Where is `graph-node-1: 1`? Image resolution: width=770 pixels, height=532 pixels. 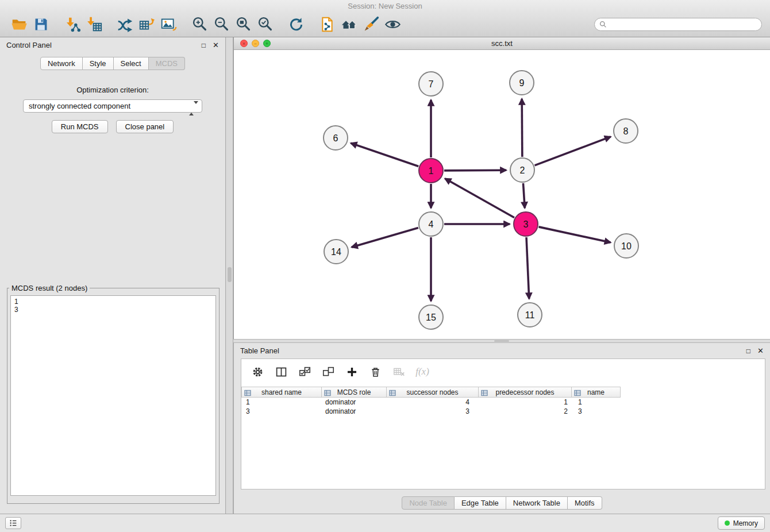
graph-node-1: 1 is located at coordinates (431, 171).